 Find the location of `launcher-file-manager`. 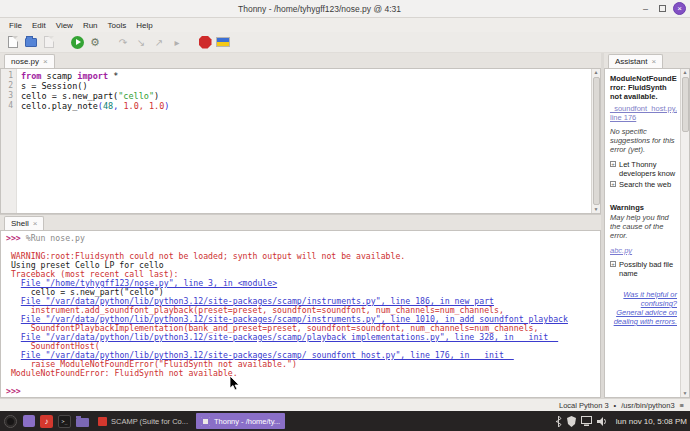

launcher-file-manager is located at coordinates (82, 422).